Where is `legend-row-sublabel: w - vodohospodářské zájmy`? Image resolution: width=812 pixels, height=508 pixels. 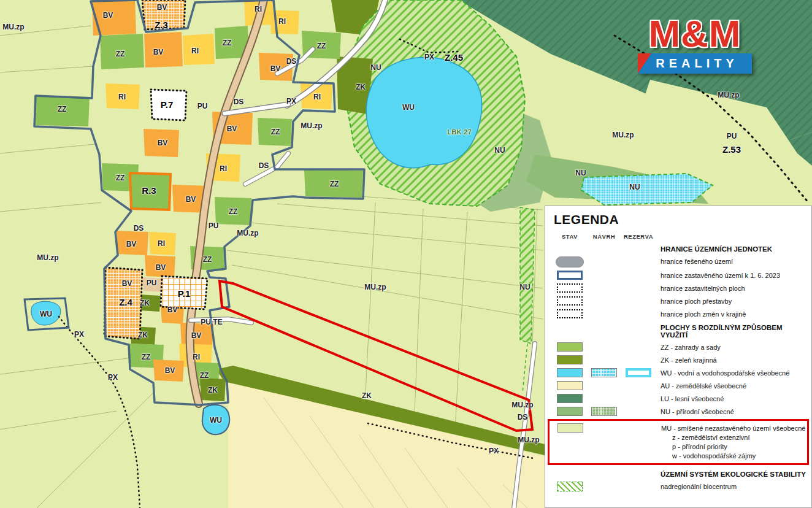 legend-row-sublabel: w - vodohospodářské zájmy is located at coordinates (738, 456).